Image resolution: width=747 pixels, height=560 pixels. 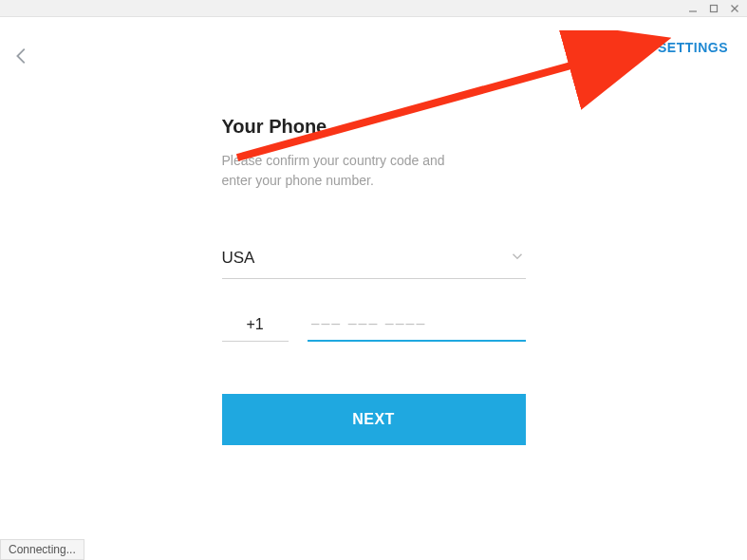 I want to click on next-button: NEXT, so click(x=374, y=420).